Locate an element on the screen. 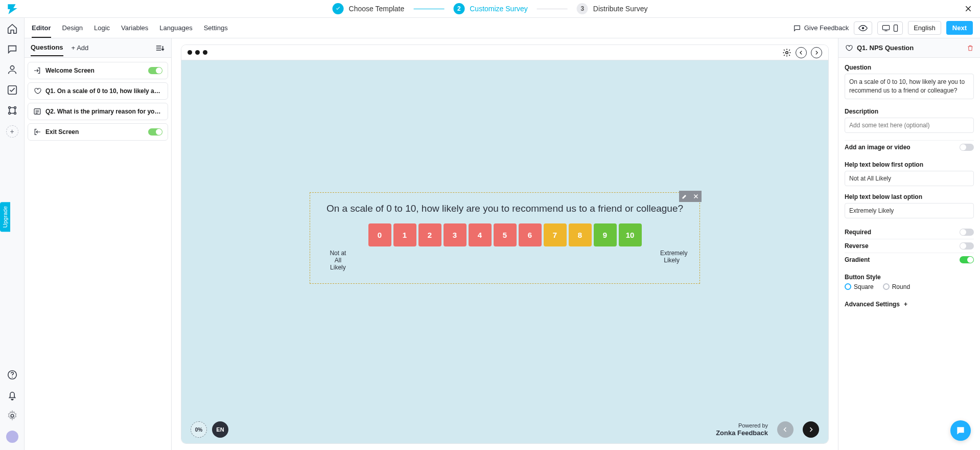 The image size is (980, 450). question-input is located at coordinates (909, 86).